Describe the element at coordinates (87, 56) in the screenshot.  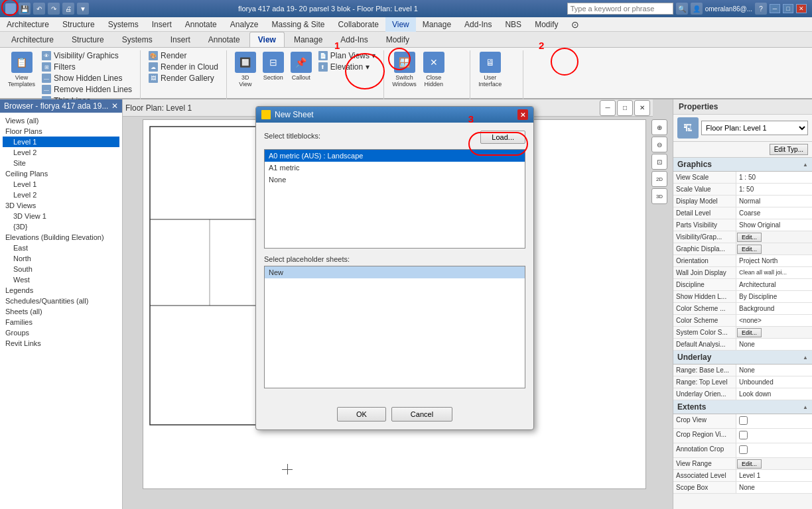
I see `visibility-graphics-btn: 👁 Visibility/ Graphics` at that location.